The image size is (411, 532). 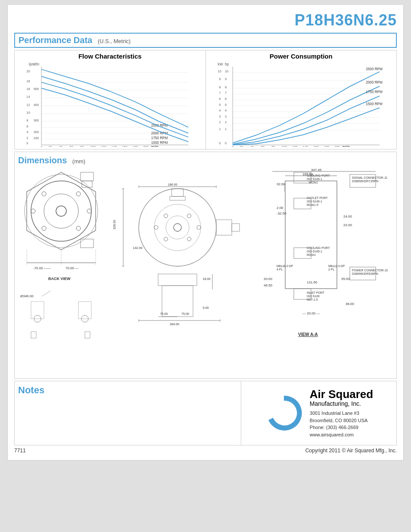 I want to click on svg-text: 328.00, so click(x=115, y=225).